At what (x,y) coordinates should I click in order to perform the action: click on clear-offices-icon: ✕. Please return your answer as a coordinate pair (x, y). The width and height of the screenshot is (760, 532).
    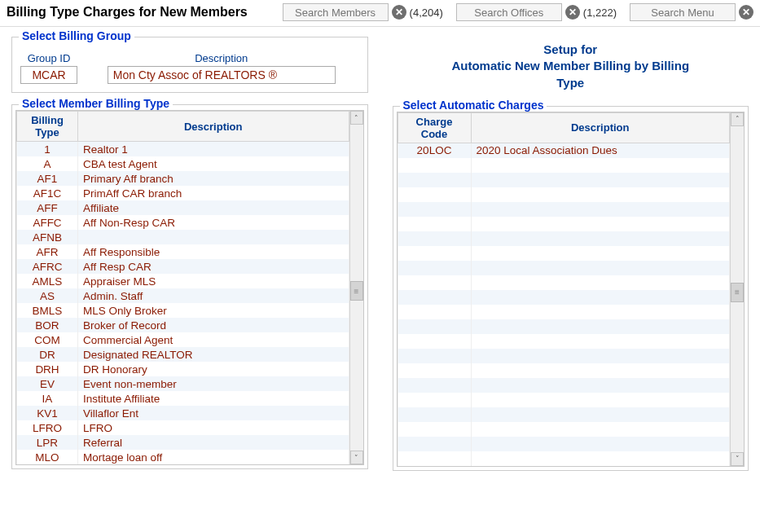
    Looking at the image, I should click on (573, 12).